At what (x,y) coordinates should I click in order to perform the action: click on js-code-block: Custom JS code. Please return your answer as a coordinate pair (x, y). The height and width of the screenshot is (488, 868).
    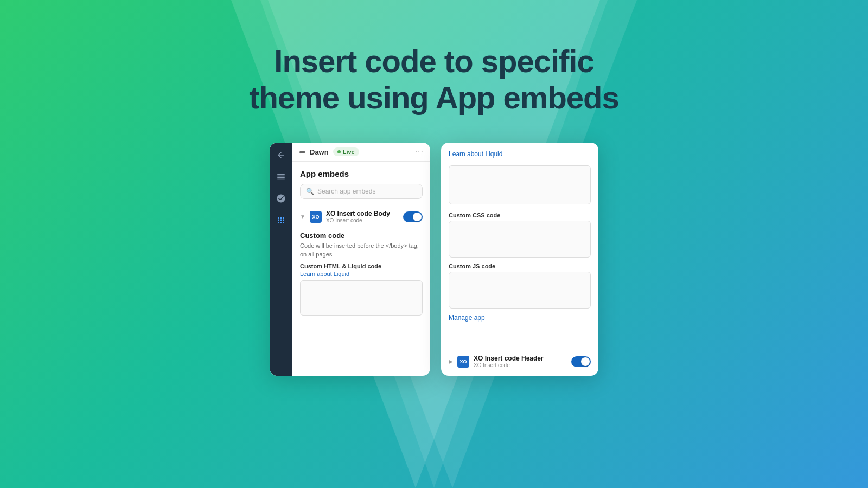
    Looking at the image, I should click on (520, 286).